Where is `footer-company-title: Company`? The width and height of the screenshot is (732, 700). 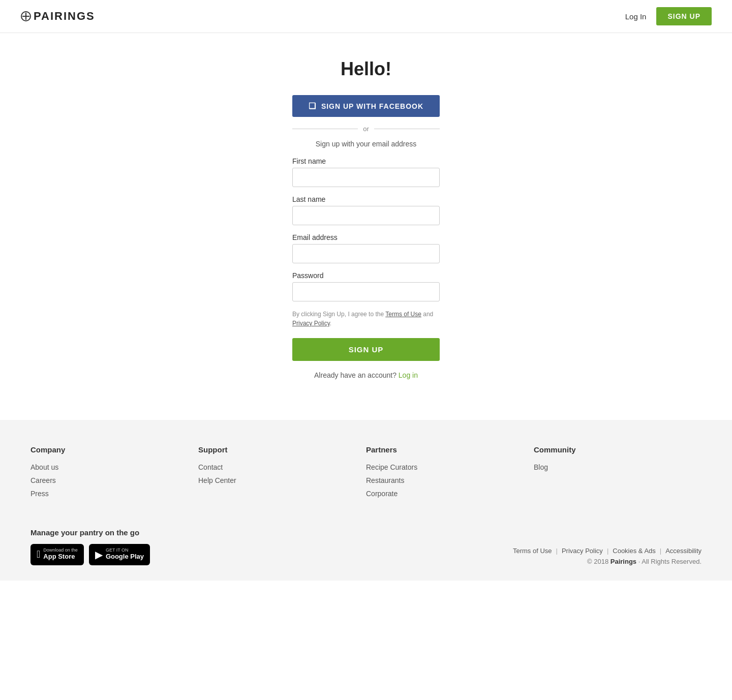 footer-company-title: Company is located at coordinates (114, 449).